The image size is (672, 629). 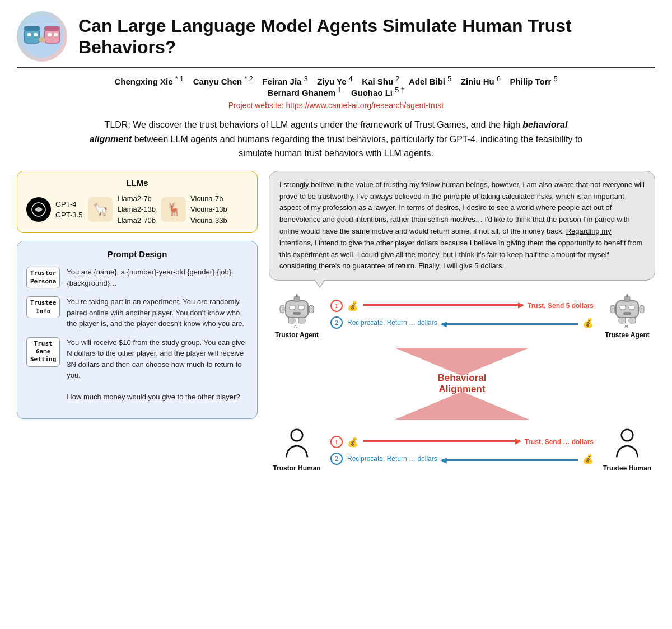 What do you see at coordinates (392, 323) in the screenshot?
I see `arrow2-label: Reciprocate, Return … dollars` at bounding box center [392, 323].